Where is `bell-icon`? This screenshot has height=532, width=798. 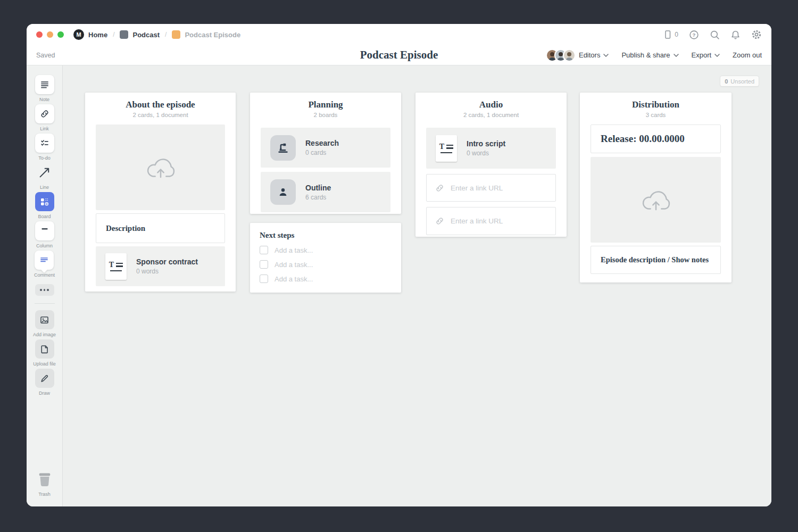 bell-icon is located at coordinates (735, 35).